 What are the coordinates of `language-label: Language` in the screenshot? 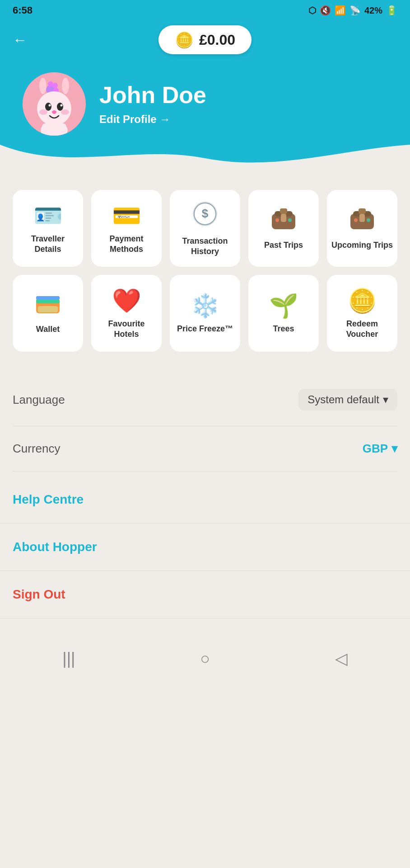 It's located at (39, 400).